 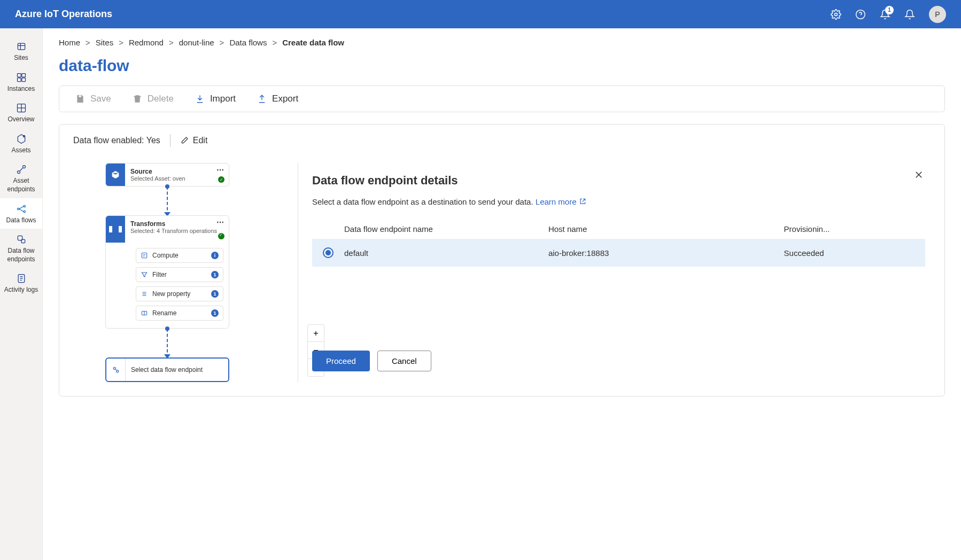 What do you see at coordinates (619, 229) in the screenshot?
I see `table-header: Data flow endpoint name Host name Provis…` at bounding box center [619, 229].